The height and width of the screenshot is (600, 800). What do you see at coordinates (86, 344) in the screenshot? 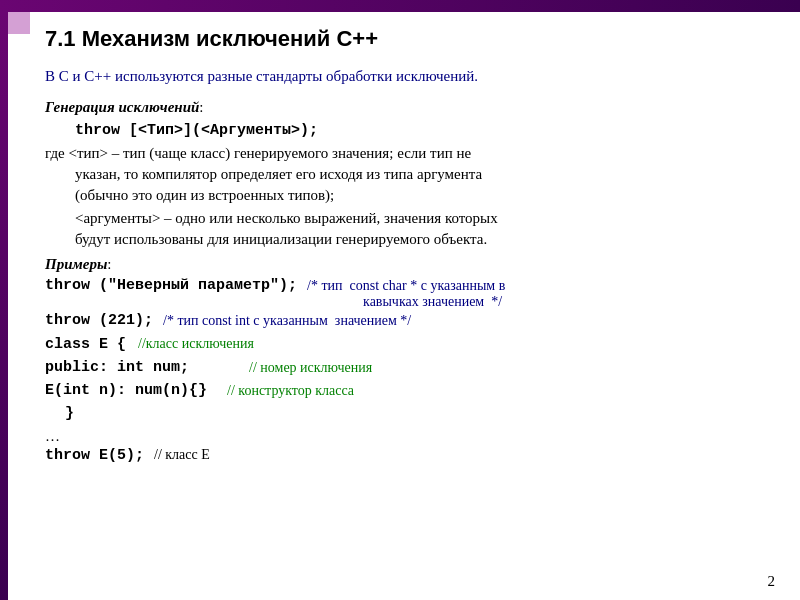
I see `class-line1-code: class E {` at bounding box center [86, 344].